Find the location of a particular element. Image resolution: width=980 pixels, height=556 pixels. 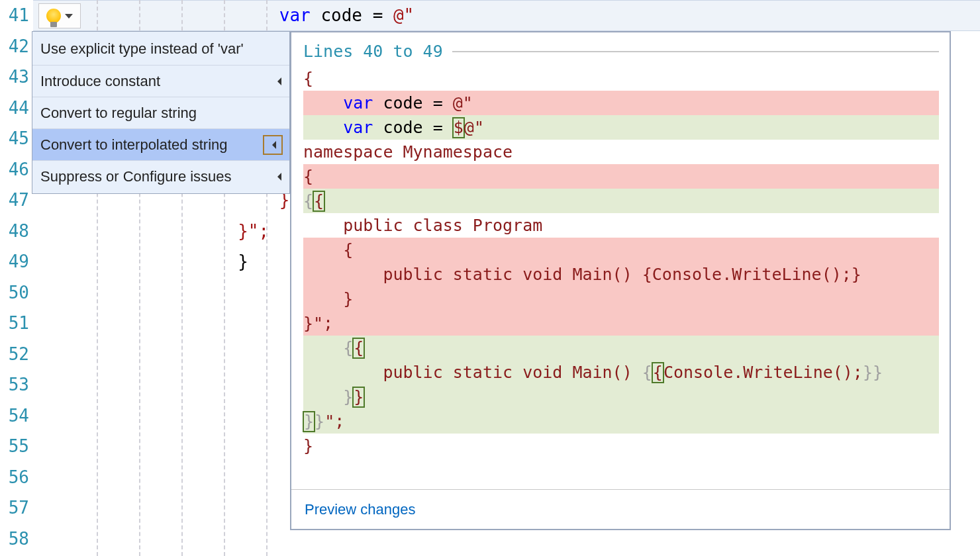

lightbulb-icon is located at coordinates (54, 16).